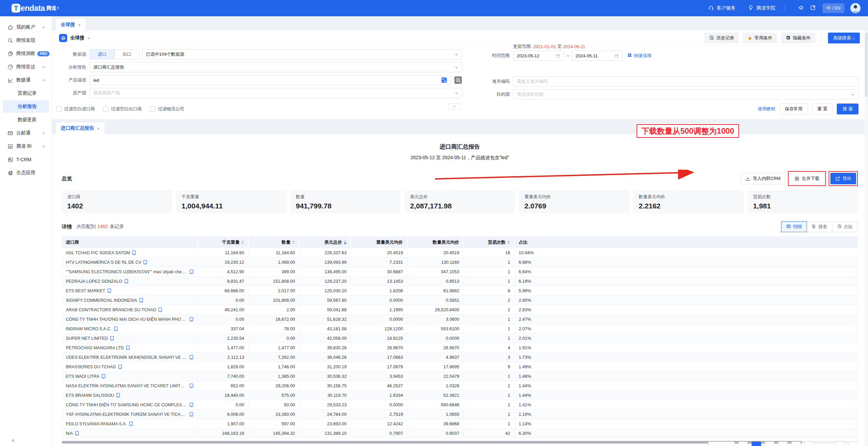 This screenshot has height=446, width=868. I want to click on importer-name: AGL TCHAD P/C SOGEA SATOM, so click(98, 253).